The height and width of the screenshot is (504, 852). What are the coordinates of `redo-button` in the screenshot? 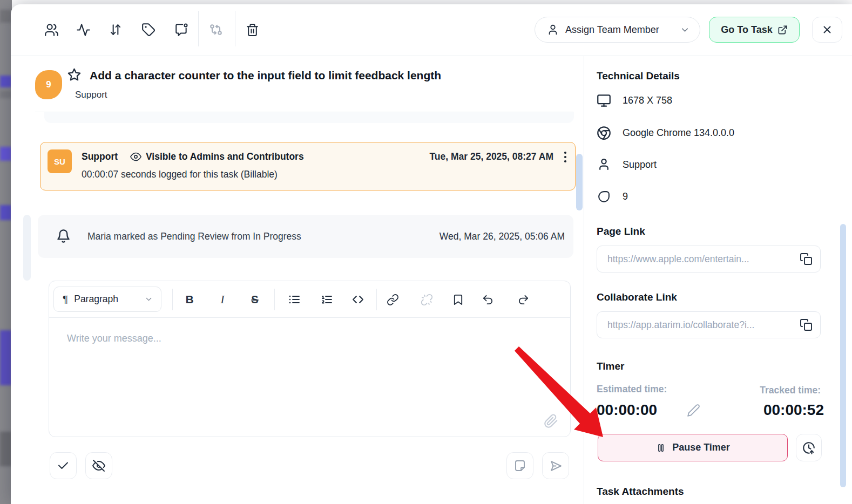 It's located at (523, 299).